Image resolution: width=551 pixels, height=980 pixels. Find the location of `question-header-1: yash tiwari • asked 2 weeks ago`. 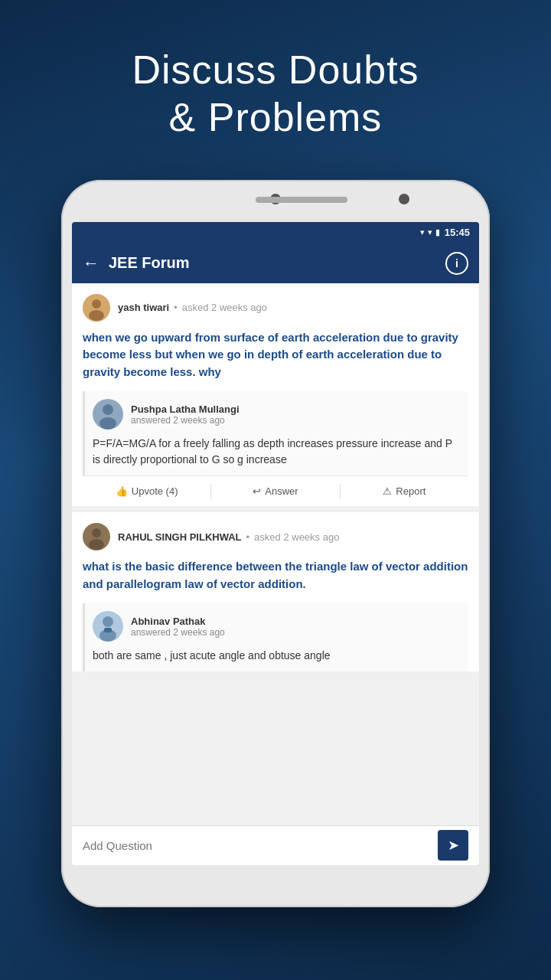

question-header-1: yash tiwari • asked 2 weeks ago is located at coordinates (276, 308).